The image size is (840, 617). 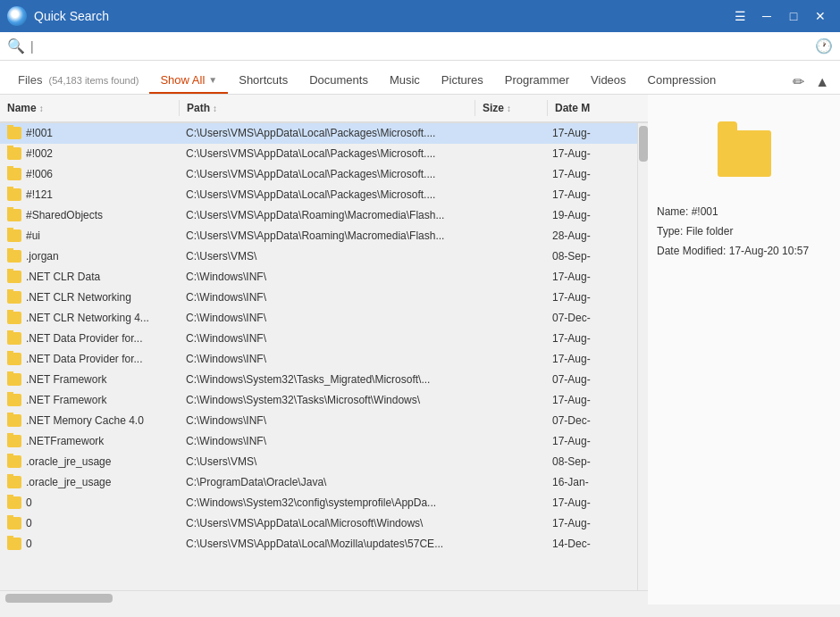 I want to click on tab-programmer: Programmer, so click(x=537, y=80).